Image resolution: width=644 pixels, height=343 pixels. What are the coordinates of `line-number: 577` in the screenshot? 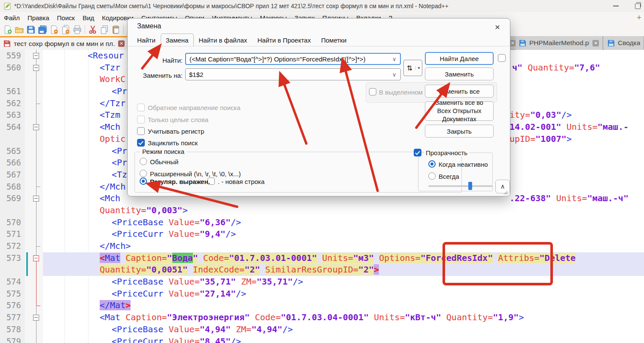 It's located at (12, 318).